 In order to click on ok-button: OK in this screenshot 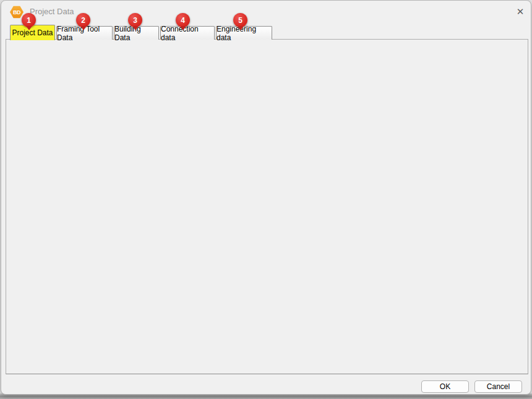, I will do `click(445, 387)`.